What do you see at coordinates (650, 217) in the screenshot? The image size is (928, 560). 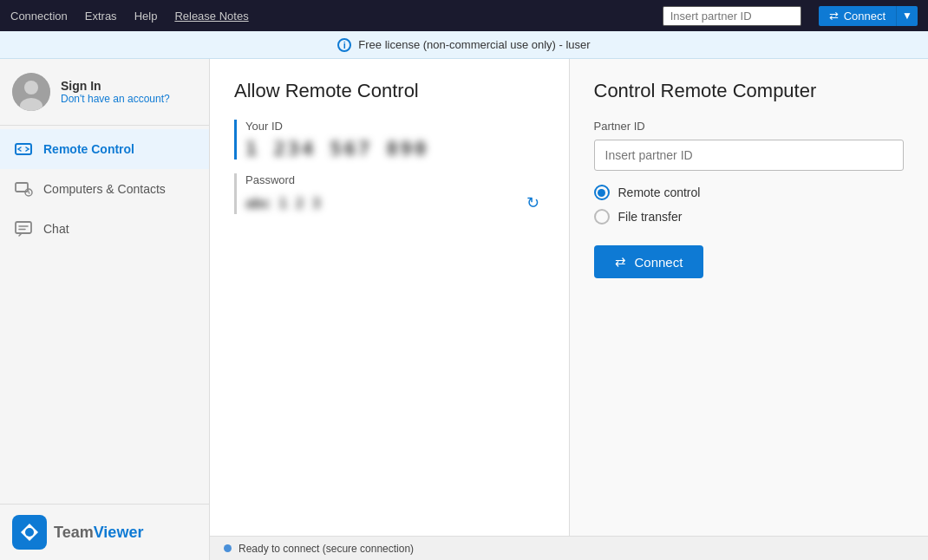 I see `radio-file-transfer-label: File transfer` at bounding box center [650, 217].